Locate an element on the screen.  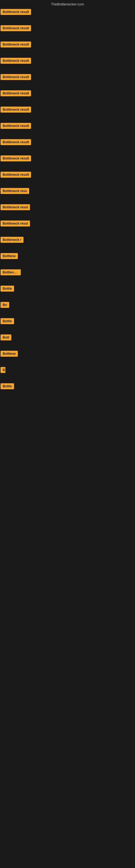
bottleneck-item-20: Bottle is located at coordinates (68, 325).